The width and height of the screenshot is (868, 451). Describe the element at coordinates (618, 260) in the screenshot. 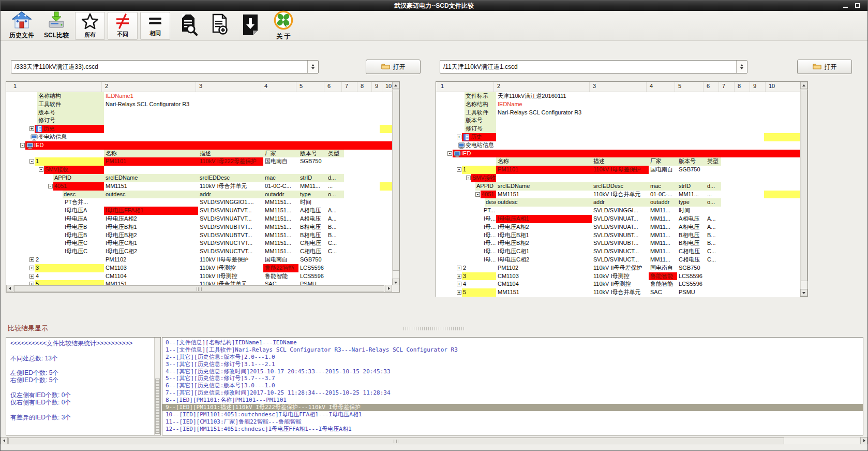

I see `tree-row: I母...I母电压C相2SVLD/SVINUCT...MM11...C相电压C.…` at that location.